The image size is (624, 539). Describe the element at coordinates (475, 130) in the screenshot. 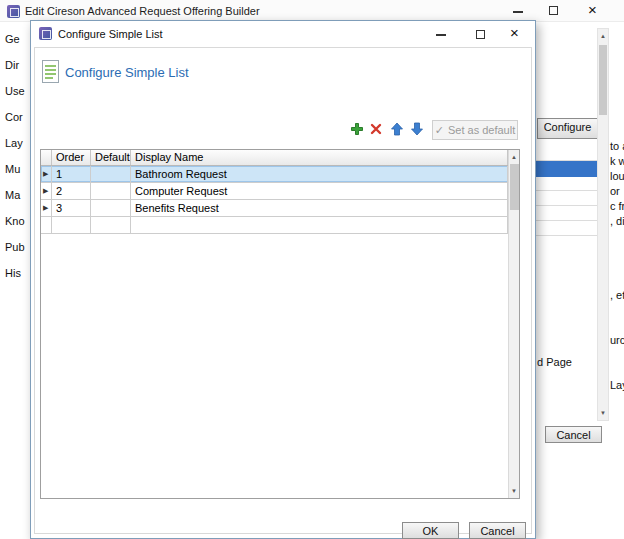

I see `set-as-default-button: ✓Set as default` at that location.